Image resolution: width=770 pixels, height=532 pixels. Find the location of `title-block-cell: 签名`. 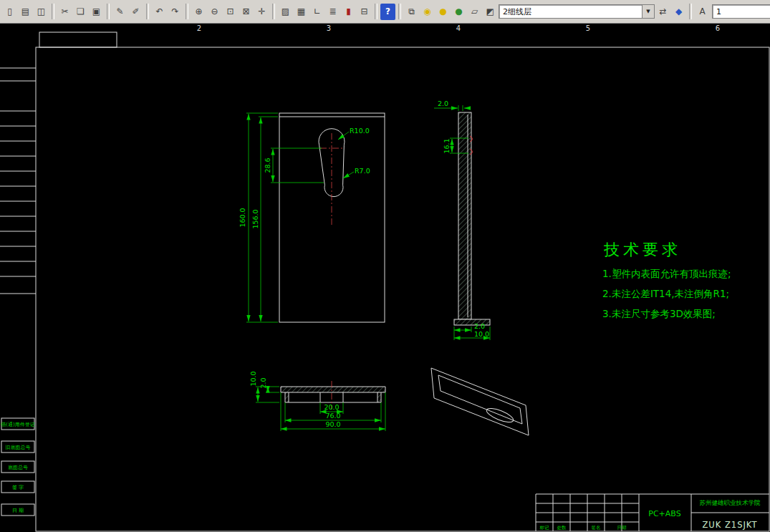

title-block-cell: 签名 is located at coordinates (596, 528).